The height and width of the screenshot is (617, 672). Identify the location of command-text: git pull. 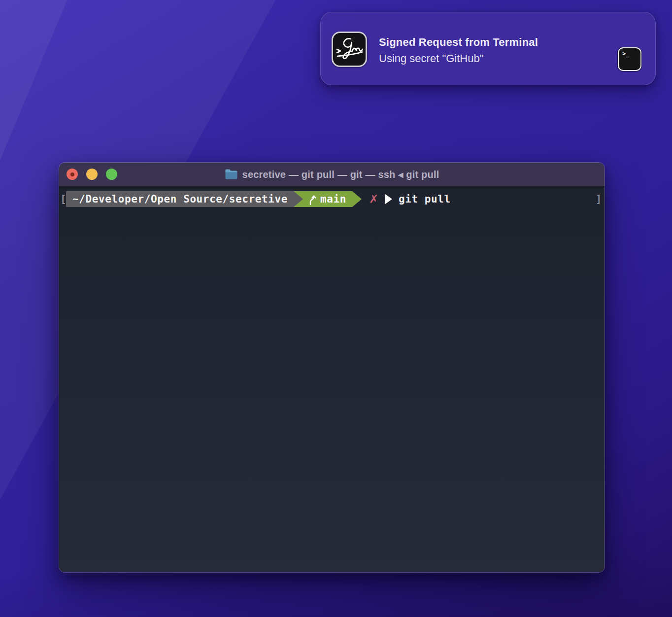
(425, 199).